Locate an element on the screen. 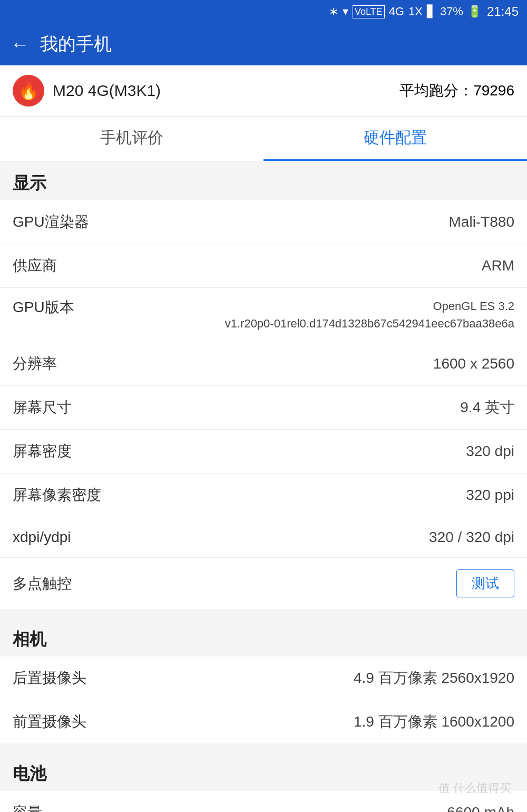  row-vendor: 供应商 ARM is located at coordinates (264, 266).